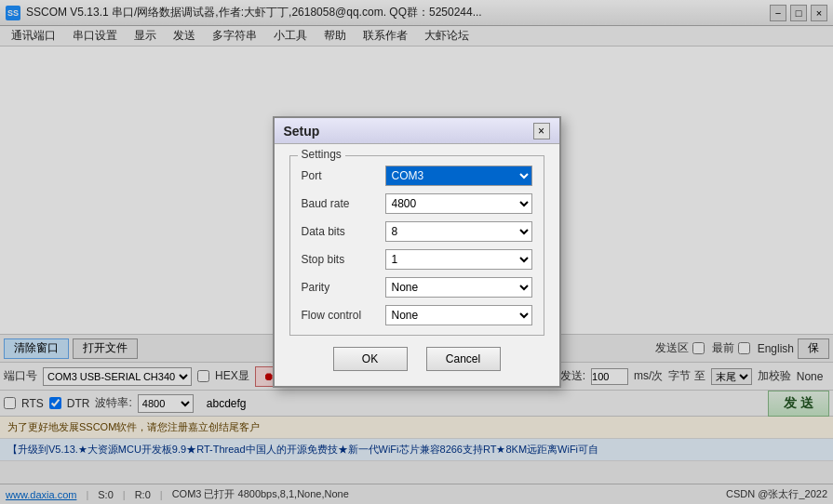 This screenshot has height=504, width=833. Describe the element at coordinates (417, 204) in the screenshot. I see `setting-baudrate-row: Baud rate 4800` at that location.